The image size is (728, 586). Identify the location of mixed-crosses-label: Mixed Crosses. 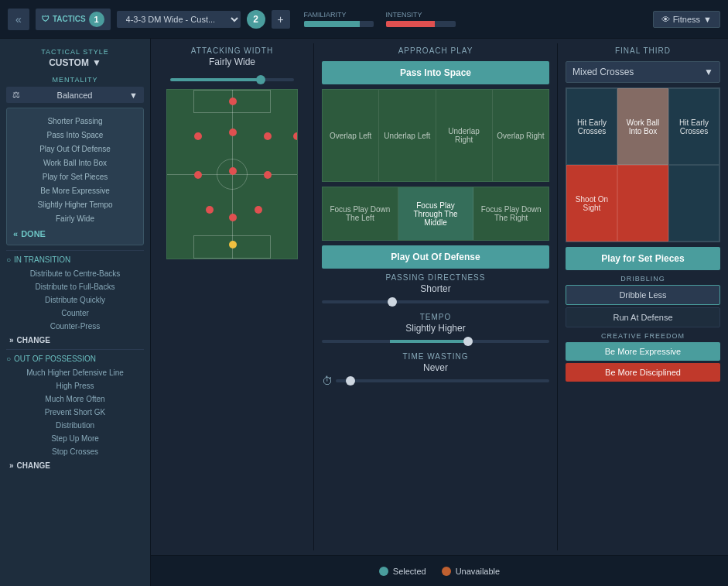
(603, 72).